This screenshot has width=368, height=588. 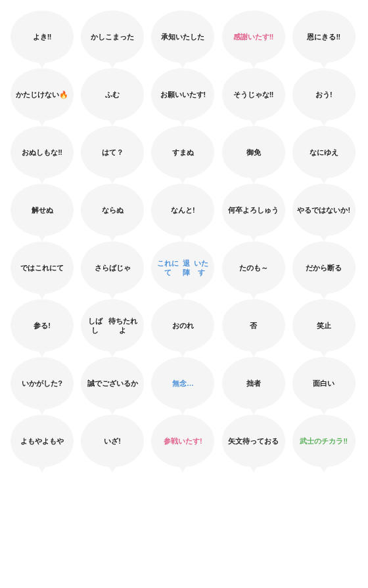 What do you see at coordinates (254, 152) in the screenshot?
I see `bubble-item-14: 御免` at bounding box center [254, 152].